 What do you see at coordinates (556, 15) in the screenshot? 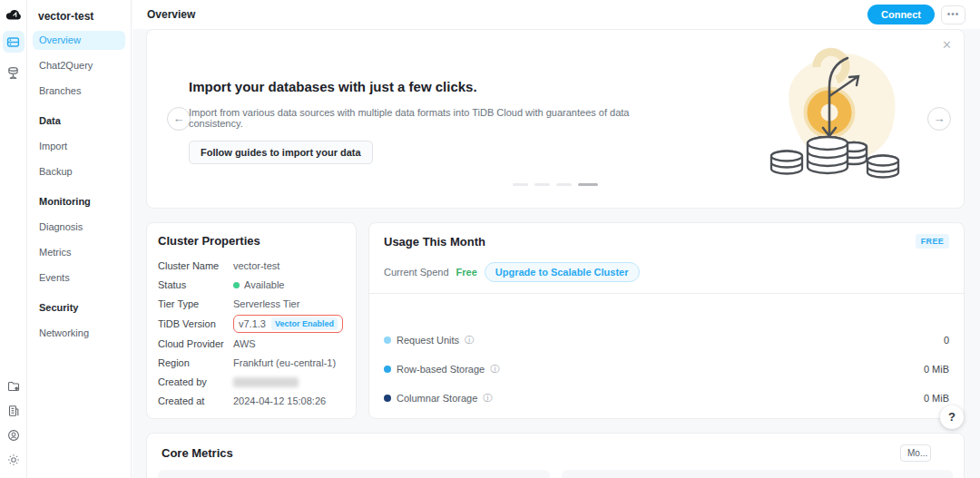
I see `topbar: Overview Connect •••` at bounding box center [556, 15].